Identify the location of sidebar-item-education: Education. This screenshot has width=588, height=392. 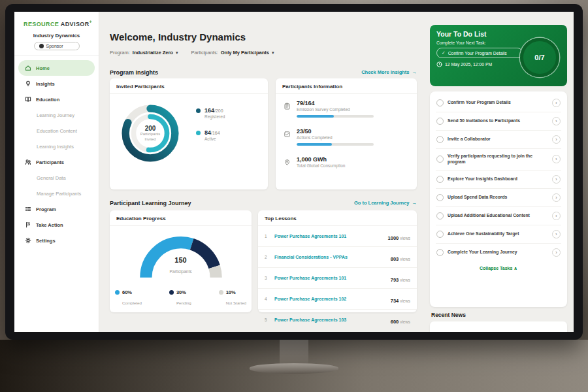
(56, 99).